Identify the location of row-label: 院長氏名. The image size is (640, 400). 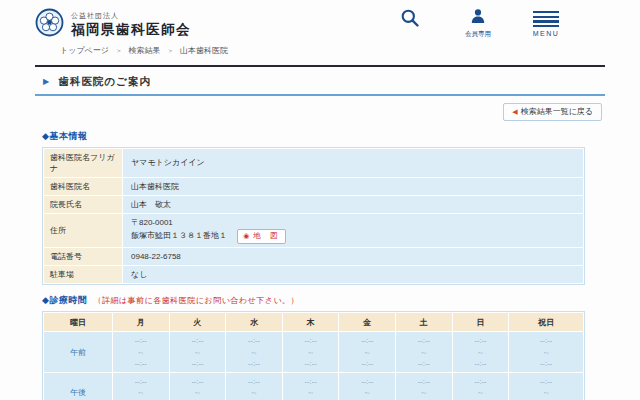
(83, 204).